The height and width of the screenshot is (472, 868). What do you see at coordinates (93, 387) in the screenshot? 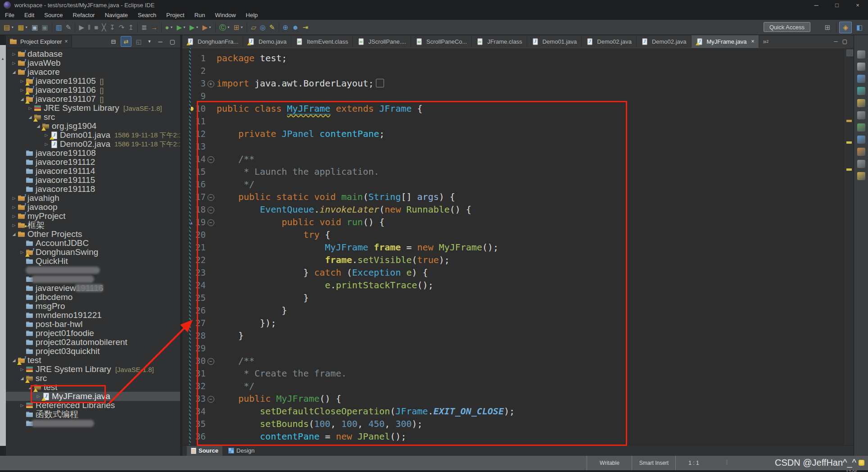
I see `tree-item-test: ◢test` at bounding box center [93, 387].